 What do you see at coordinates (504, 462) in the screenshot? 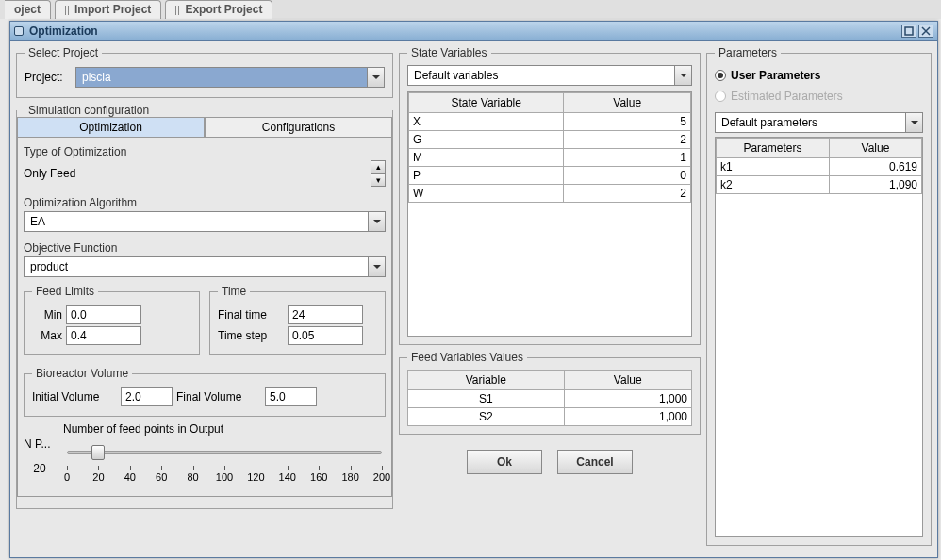
I see `ok-button: Ok` at bounding box center [504, 462].